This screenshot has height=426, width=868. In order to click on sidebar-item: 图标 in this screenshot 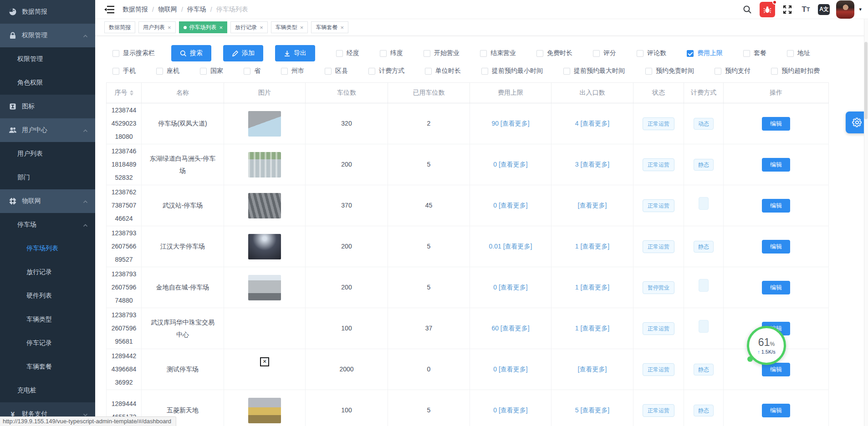, I will do `click(47, 106)`.